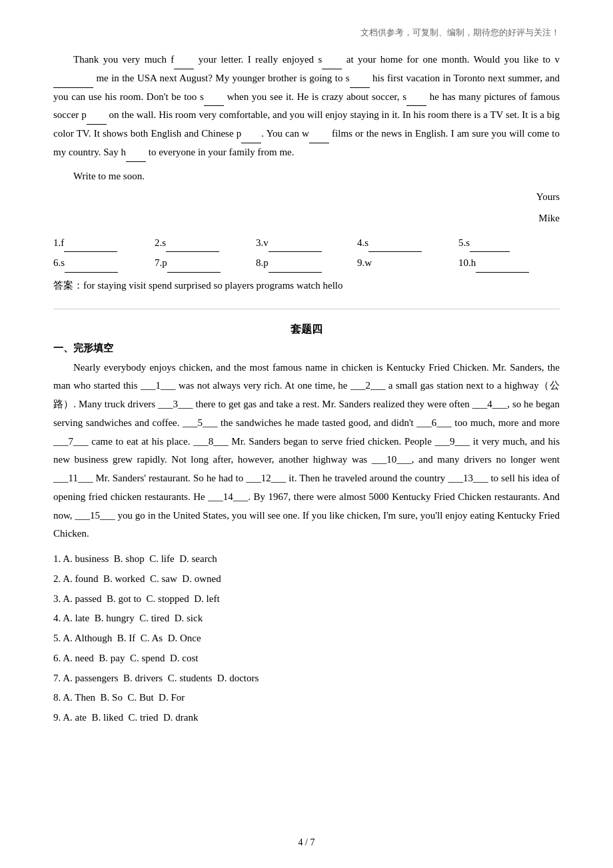 The height and width of the screenshot is (868, 613). What do you see at coordinates (306, 309) in the screenshot?
I see `section-divider` at bounding box center [306, 309].